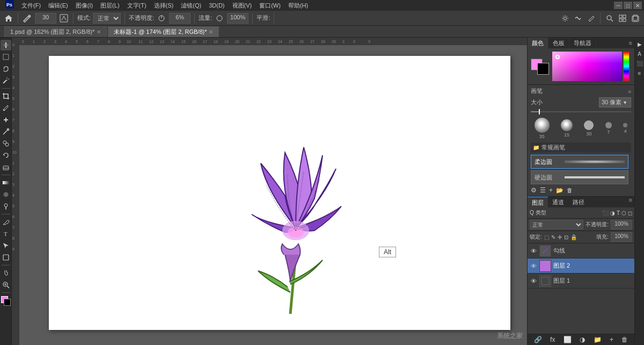 This screenshot has width=644, height=345. I want to click on brush-size-value: 30 像素 ▼, so click(615, 102).